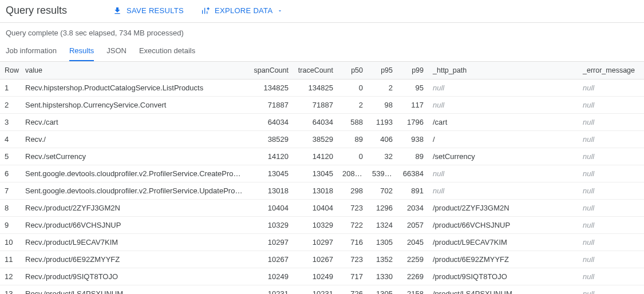  Describe the element at coordinates (134, 140) in the screenshot. I see `cell-value: Recv./` at that location.